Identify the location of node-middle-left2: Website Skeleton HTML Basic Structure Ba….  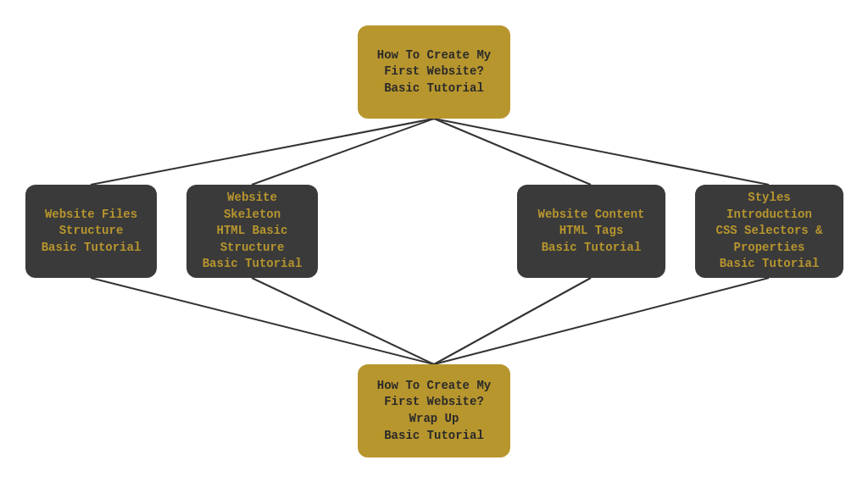
(253, 231).